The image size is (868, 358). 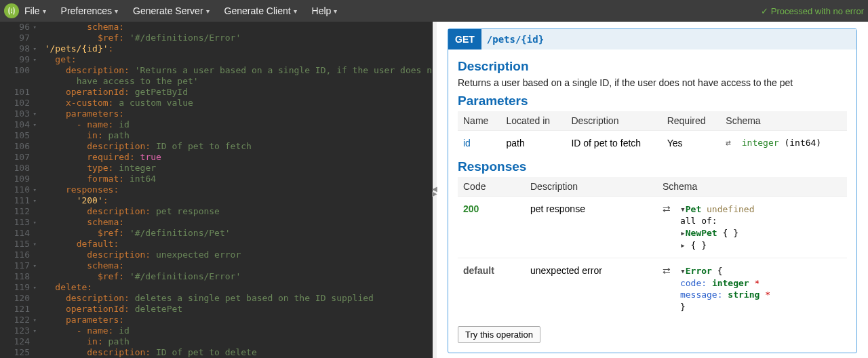 I want to click on menu-file: File▾, so click(x=35, y=11).